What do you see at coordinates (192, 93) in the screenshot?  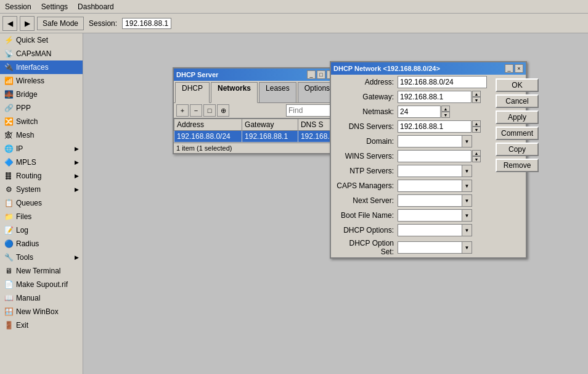 I see `tab-dhcp: DHCP` at bounding box center [192, 93].